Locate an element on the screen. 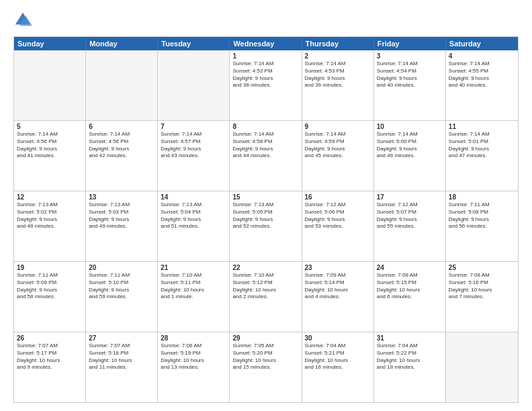 This screenshot has width=532, height=411. calendar-cell: 30Sunrise: 7:04 AM Sunset: 5:21 PM Dayli… is located at coordinates (339, 367).